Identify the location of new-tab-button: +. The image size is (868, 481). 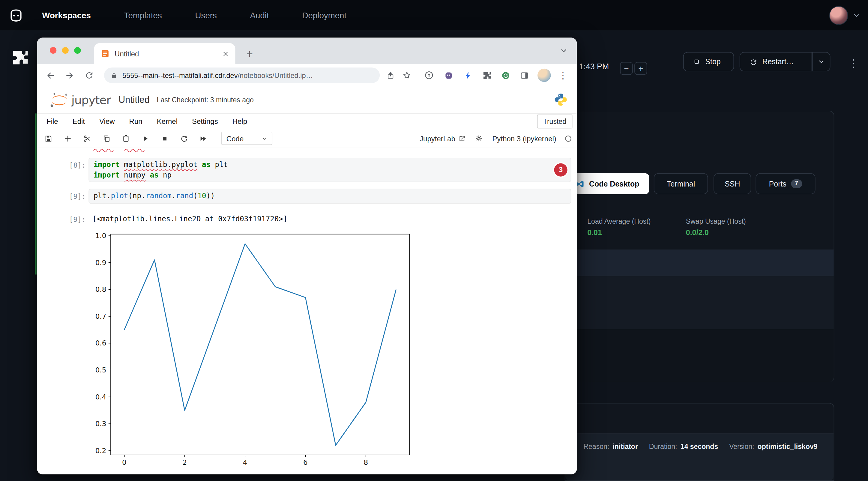
(249, 54).